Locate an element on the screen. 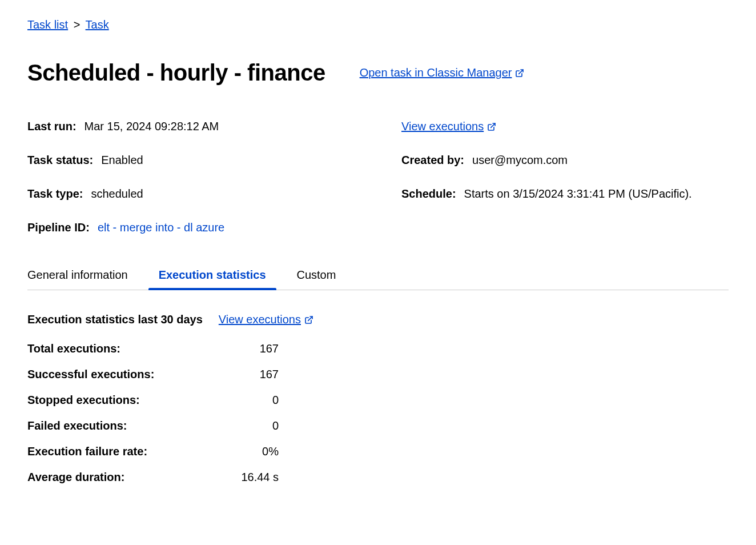 The image size is (756, 545). tabs: General information Execution statistics… is located at coordinates (378, 276).